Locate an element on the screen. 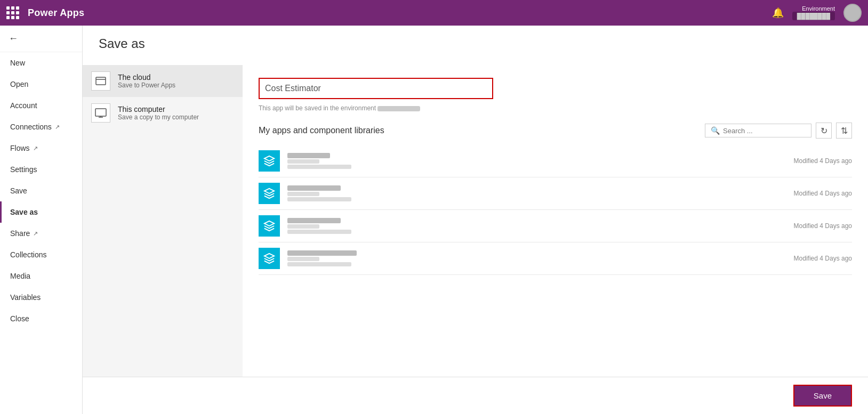  app-item-4: Modified 4 Days ago is located at coordinates (556, 259).